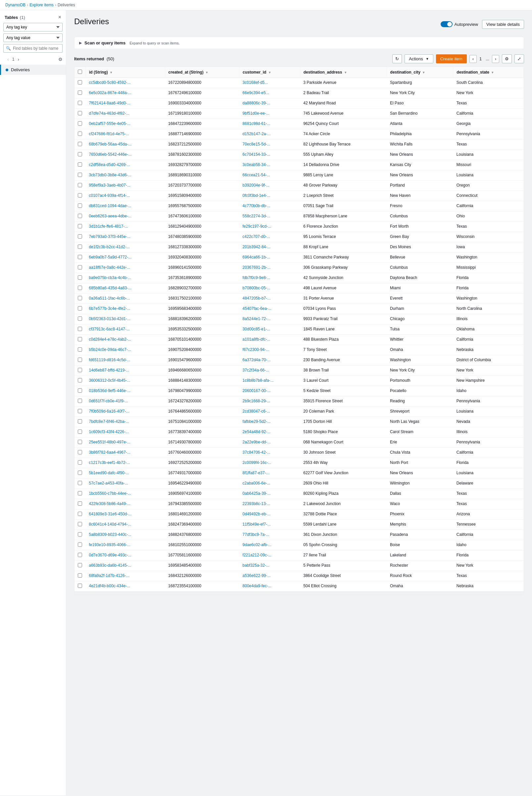 This screenshot has width=532, height=796. What do you see at coordinates (110, 442) in the screenshot?
I see `id-link: 25ee551f-48b0-497e-...` at bounding box center [110, 442].